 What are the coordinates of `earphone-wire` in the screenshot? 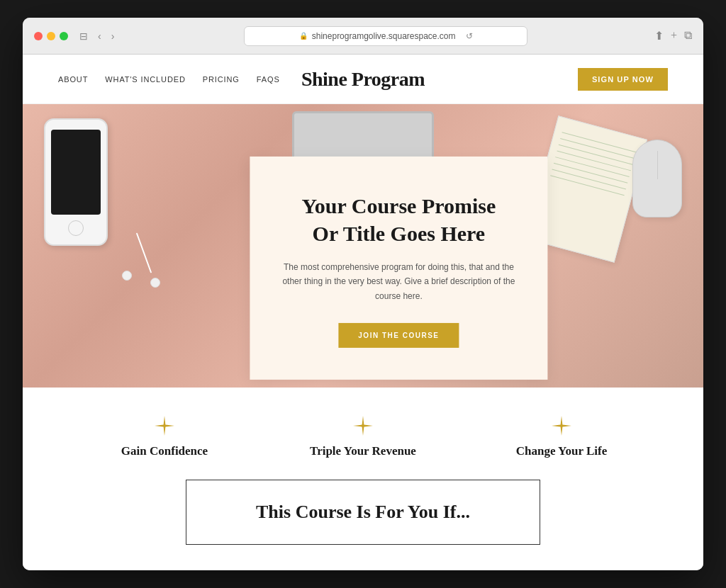 It's located at (144, 252).